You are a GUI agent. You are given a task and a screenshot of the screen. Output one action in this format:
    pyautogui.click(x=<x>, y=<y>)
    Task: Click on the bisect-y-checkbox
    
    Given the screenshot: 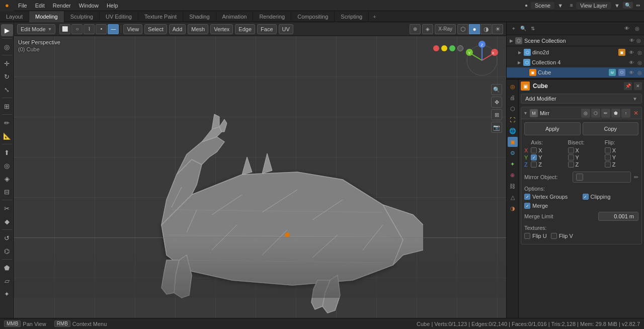 What is the action you would take?
    pyautogui.click(x=571, y=157)
    